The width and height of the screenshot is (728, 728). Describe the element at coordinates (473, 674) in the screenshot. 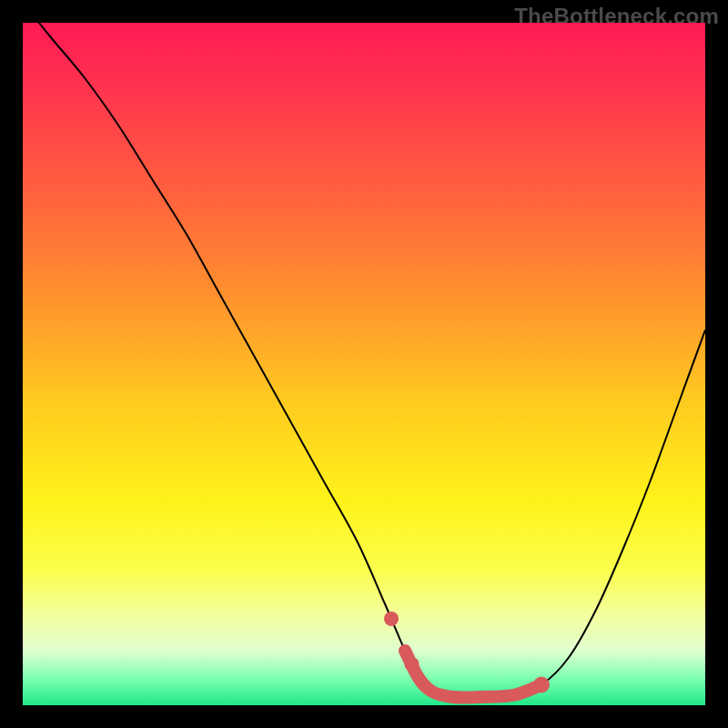

I see `sweet-spot-highlight` at that location.